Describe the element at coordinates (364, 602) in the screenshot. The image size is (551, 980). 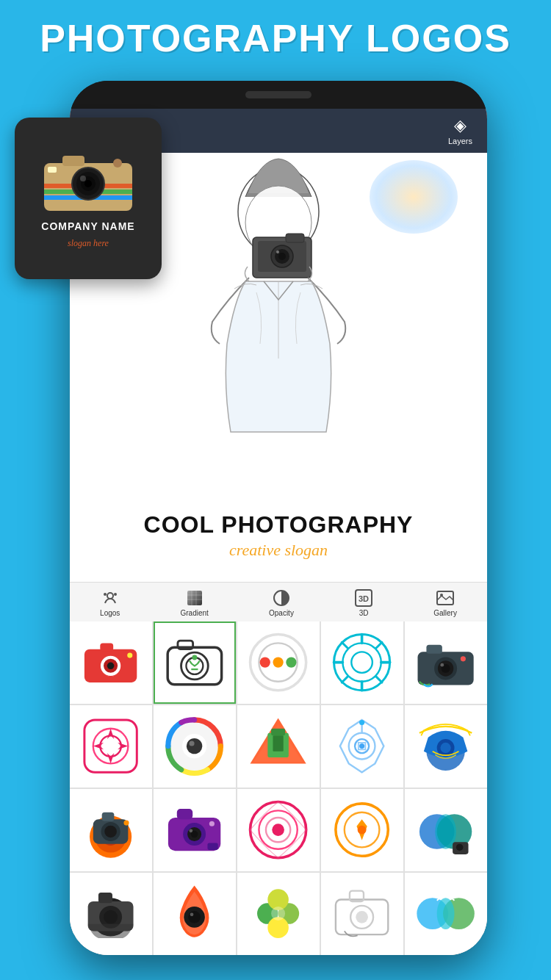
I see `nav-3d: 3D 3D` at that location.